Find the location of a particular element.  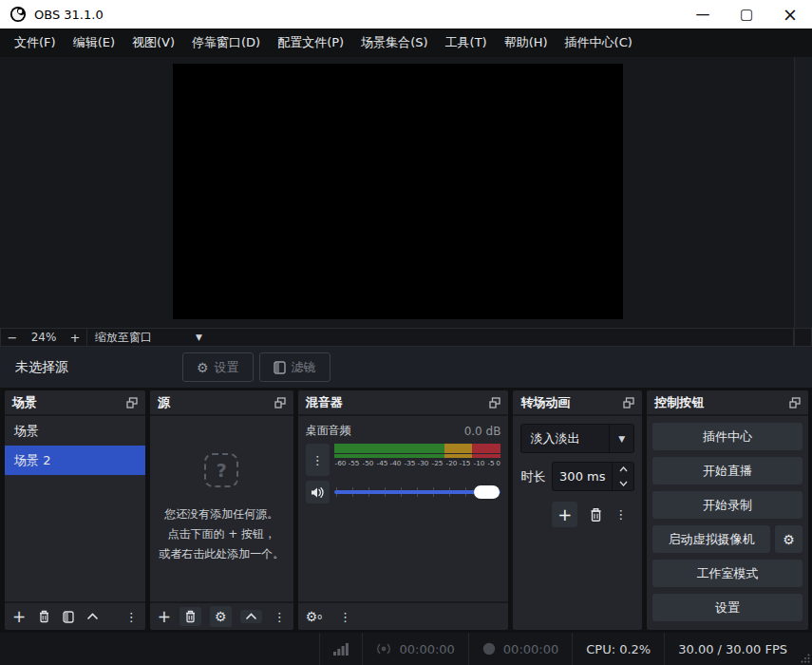

move-source-up-button is located at coordinates (251, 617).